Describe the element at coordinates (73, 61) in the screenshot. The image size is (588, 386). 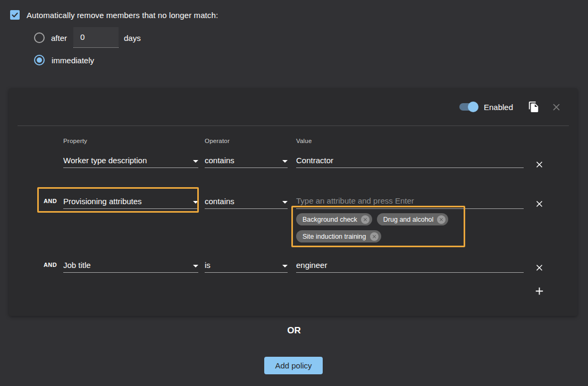
I see `immediately-label: immediately` at that location.